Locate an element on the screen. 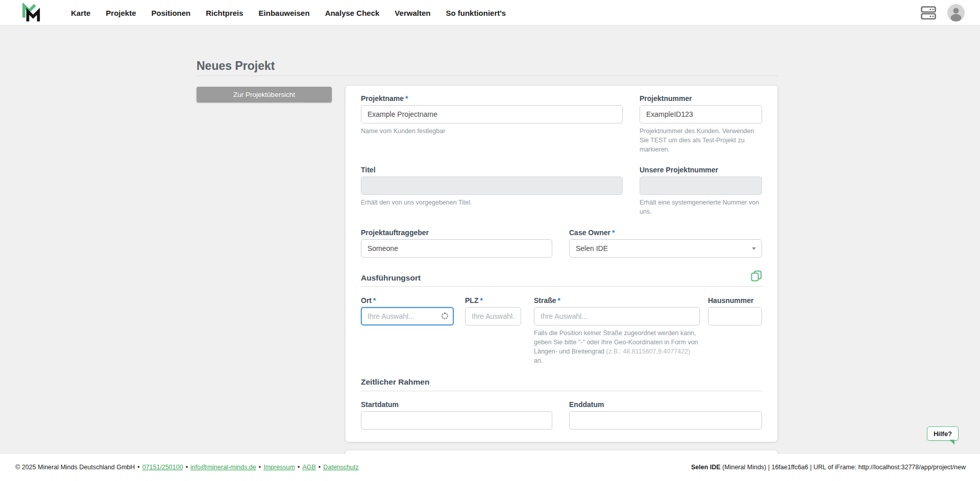 This screenshot has width=980, height=481. field-startdatum: Startdatum is located at coordinates (456, 415).